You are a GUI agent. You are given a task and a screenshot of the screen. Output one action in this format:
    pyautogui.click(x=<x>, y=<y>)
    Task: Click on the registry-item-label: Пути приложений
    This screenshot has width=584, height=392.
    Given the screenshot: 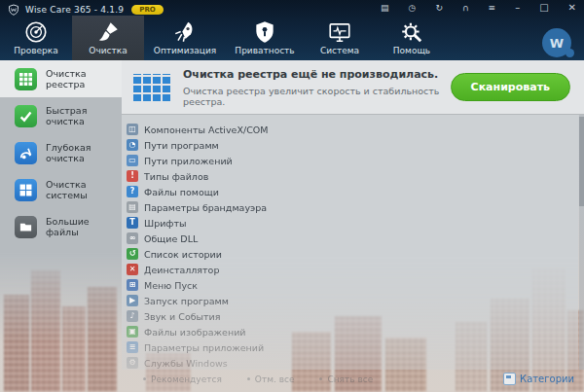 What is the action you would take?
    pyautogui.click(x=189, y=161)
    